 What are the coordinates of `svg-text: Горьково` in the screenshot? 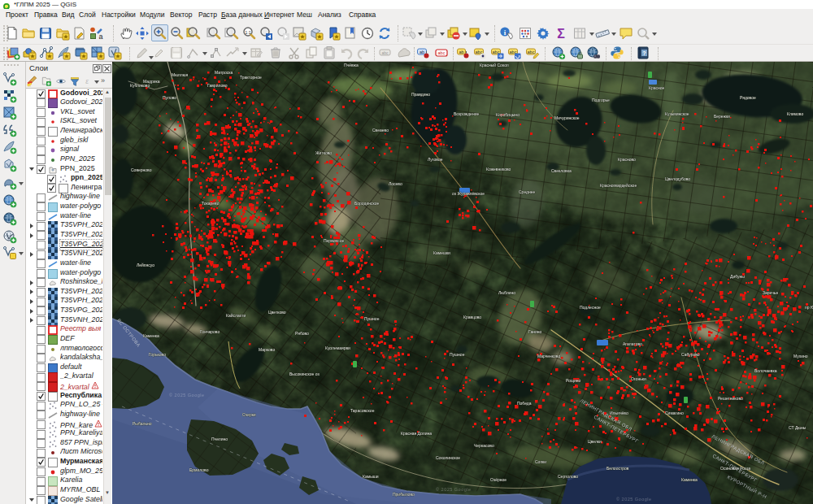 It's located at (158, 354).